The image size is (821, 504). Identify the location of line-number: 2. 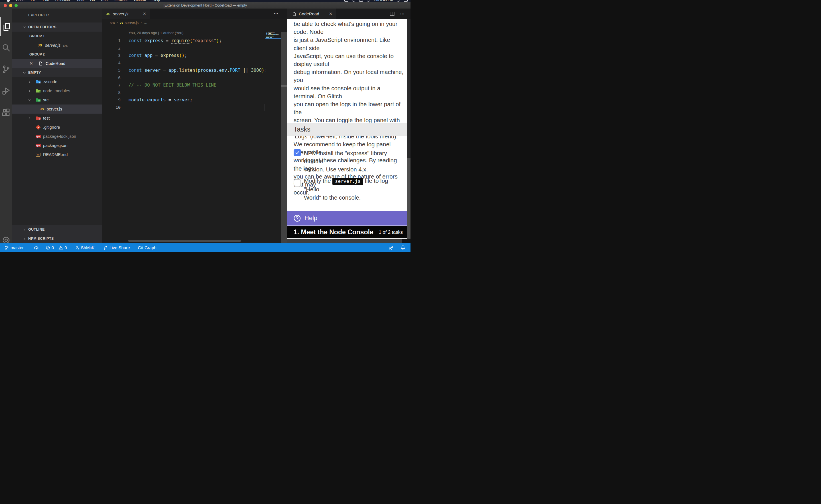
(111, 48).